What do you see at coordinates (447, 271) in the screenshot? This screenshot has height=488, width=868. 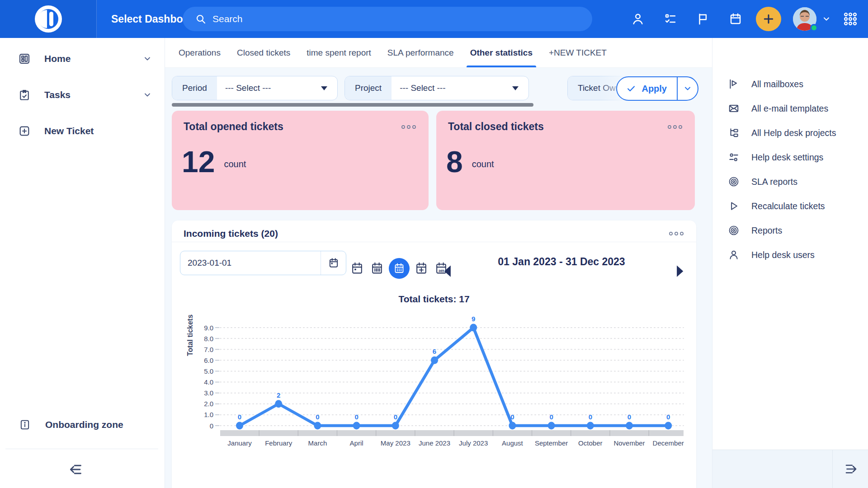 I see `prev-period-arrow` at bounding box center [447, 271].